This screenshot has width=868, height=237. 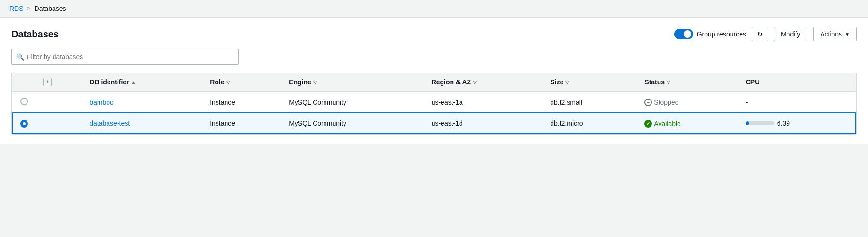 I want to click on status-available-label-database-test: Available, so click(x=667, y=124).